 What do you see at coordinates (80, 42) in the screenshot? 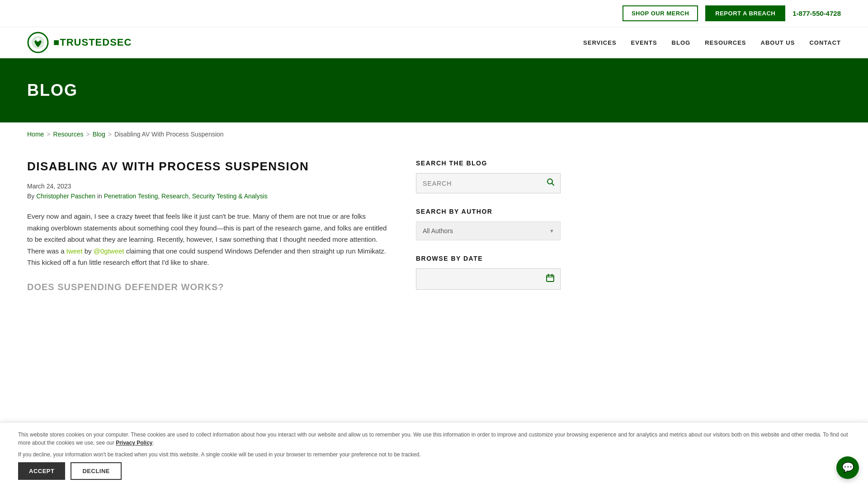
I see `logo: ■TrustedSec` at bounding box center [80, 42].